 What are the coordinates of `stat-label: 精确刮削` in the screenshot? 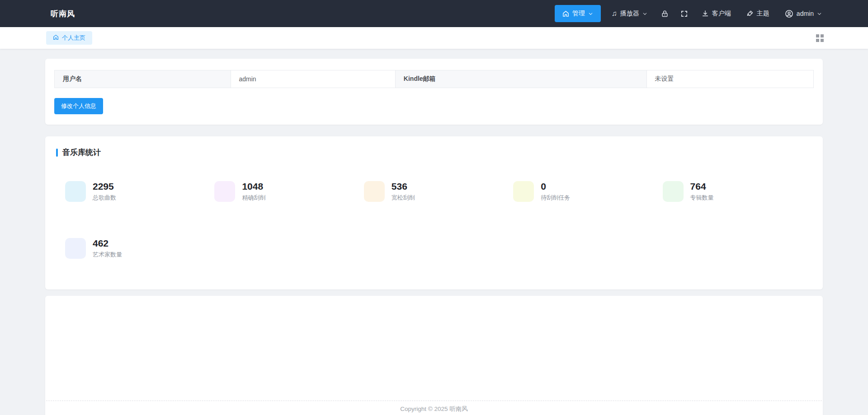 It's located at (254, 198).